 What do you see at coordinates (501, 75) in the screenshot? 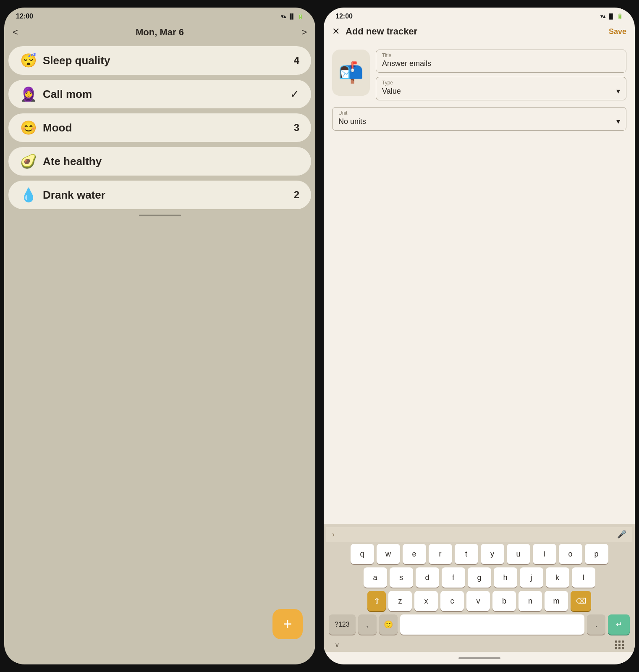
I see `form-fields: Title Type Value ▾` at bounding box center [501, 75].